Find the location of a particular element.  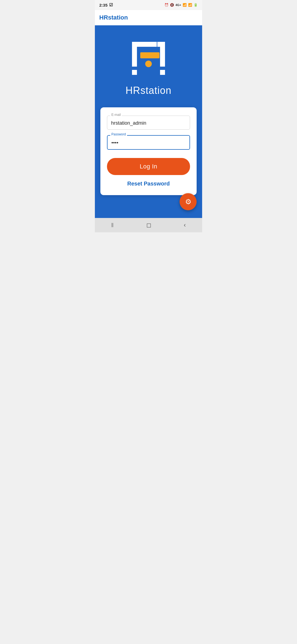

email-input is located at coordinates (148, 123).